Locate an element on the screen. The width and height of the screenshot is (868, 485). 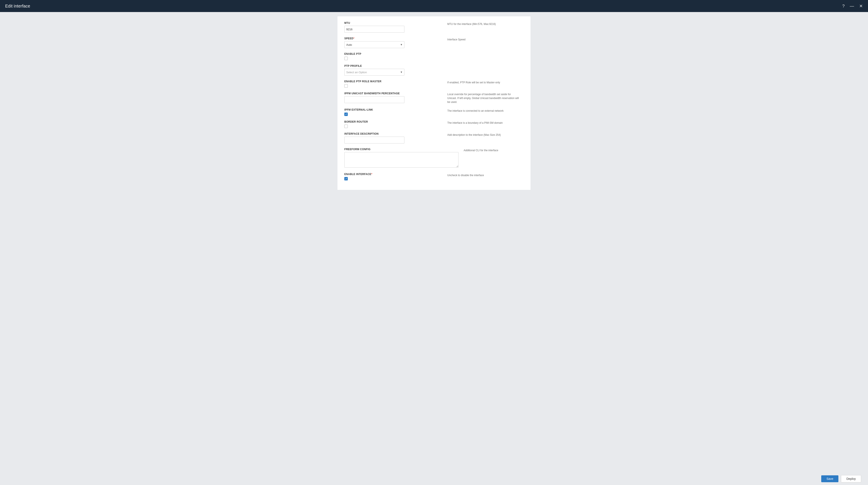
mtu-input is located at coordinates (374, 29).